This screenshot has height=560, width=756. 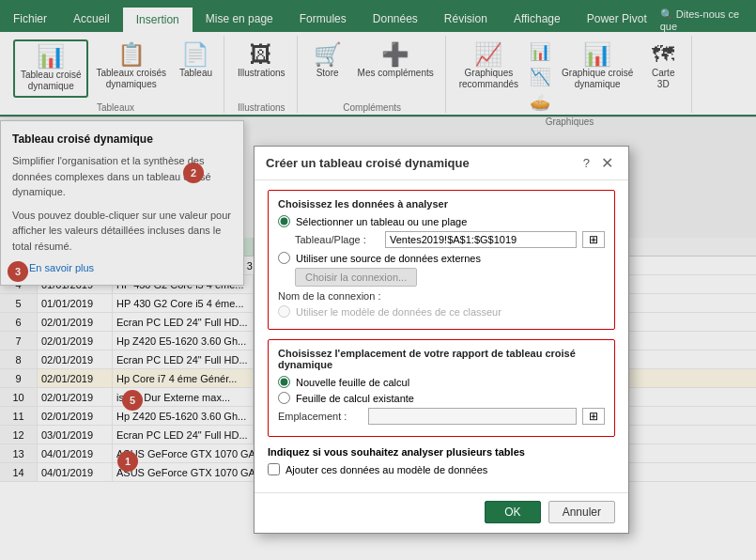 I want to click on field-connection-name: Nom de la connexion :, so click(x=441, y=296).